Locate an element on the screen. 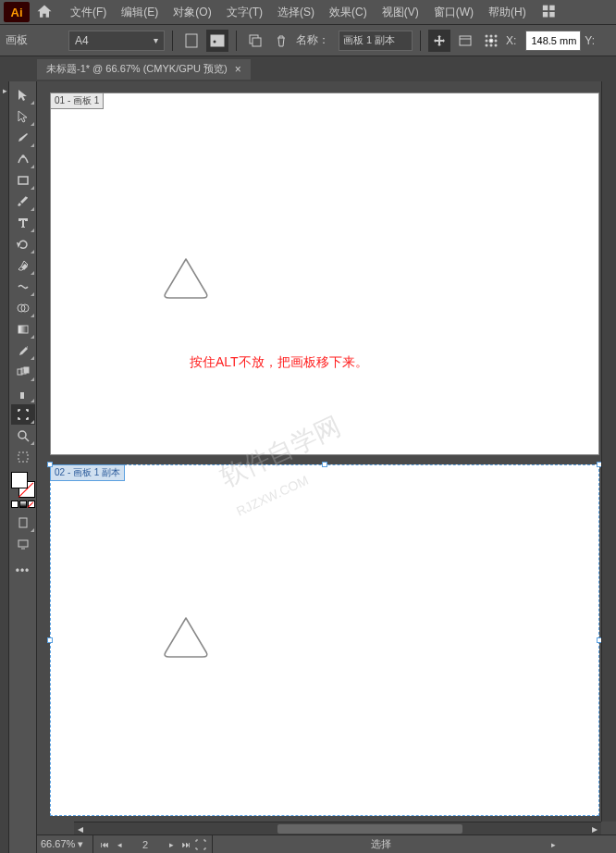  orientation-portrait-icon is located at coordinates (191, 41).